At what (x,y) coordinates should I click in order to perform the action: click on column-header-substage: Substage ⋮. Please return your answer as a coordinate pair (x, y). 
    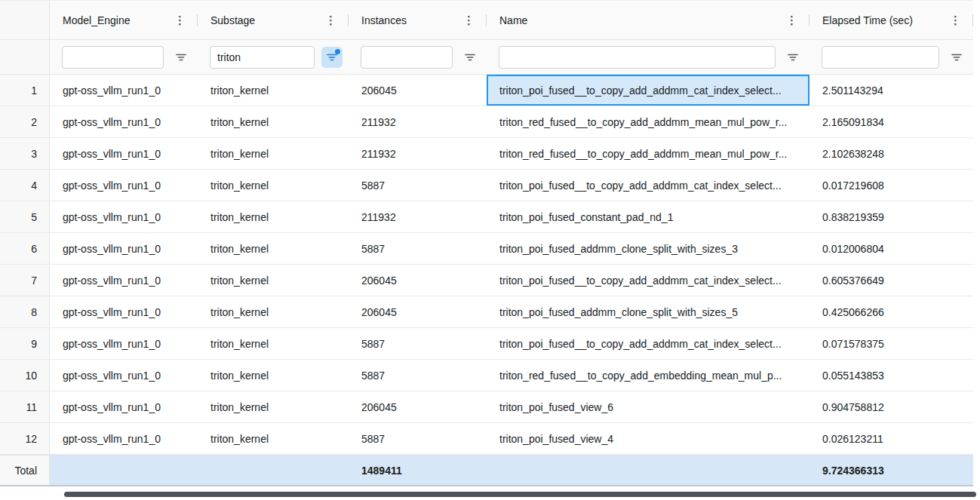
    Looking at the image, I should click on (273, 20).